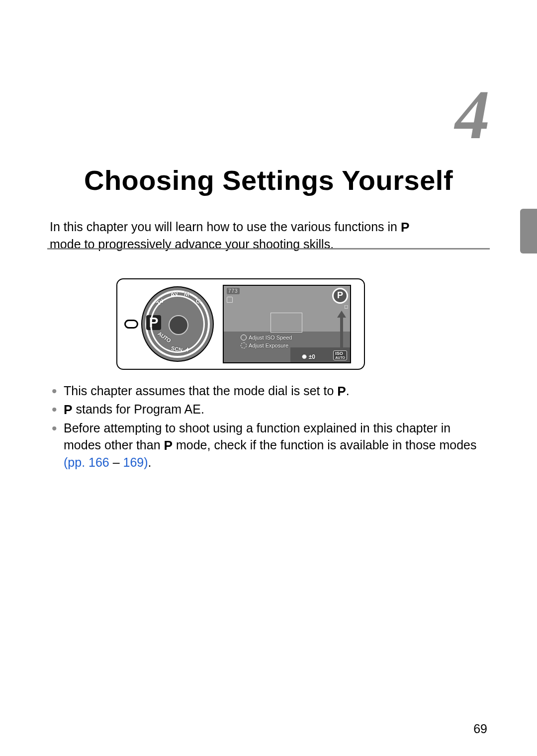 The image size is (537, 756). Describe the element at coordinates (308, 357) in the screenshot. I see `lcd-ev-value: ✺ ±0` at that location.